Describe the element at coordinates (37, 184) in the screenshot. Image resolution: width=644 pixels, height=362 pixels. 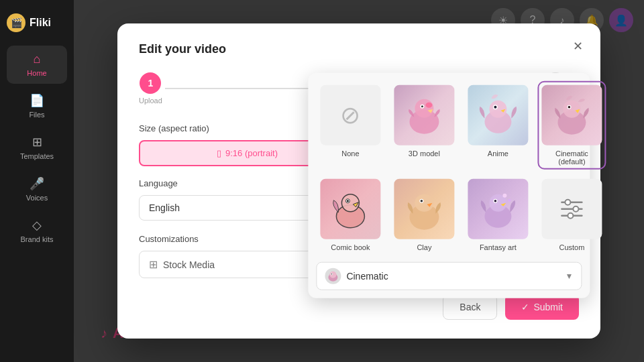
I see `voices-icon: 🎤` at that location.